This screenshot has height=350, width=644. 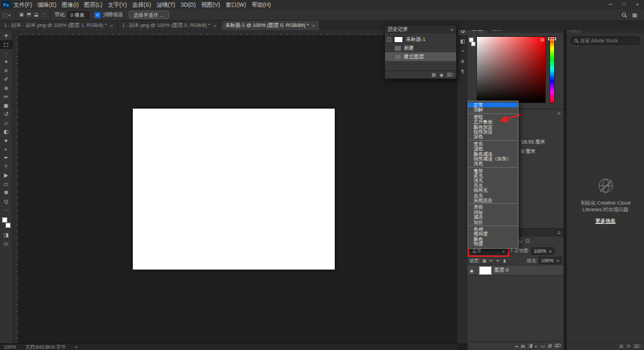 I want to click on document-tab: 1 - 副本 - 副本.png @ 100% (图层 1, RGB/8) * ×, so click(x=59, y=25).